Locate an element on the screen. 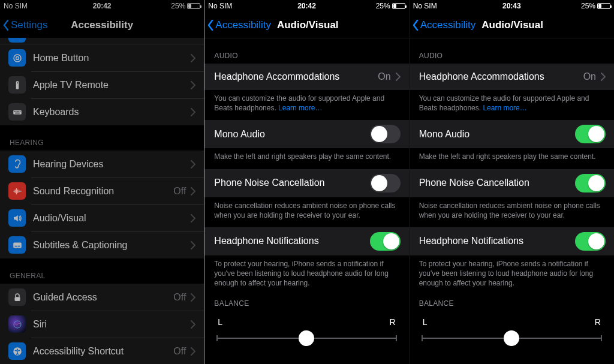  footer-mono: Make the left and right speakers play th… is located at coordinates (306, 158).